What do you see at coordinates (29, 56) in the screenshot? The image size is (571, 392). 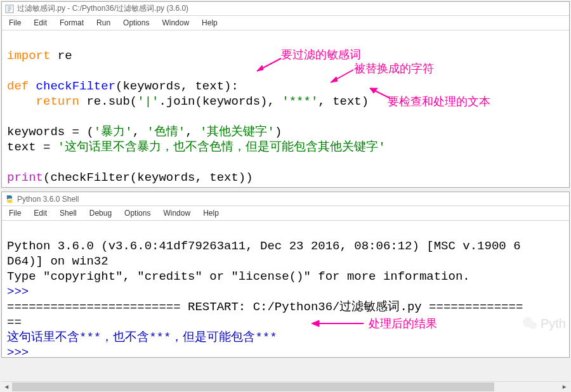 I see `kw-import: import` at bounding box center [29, 56].